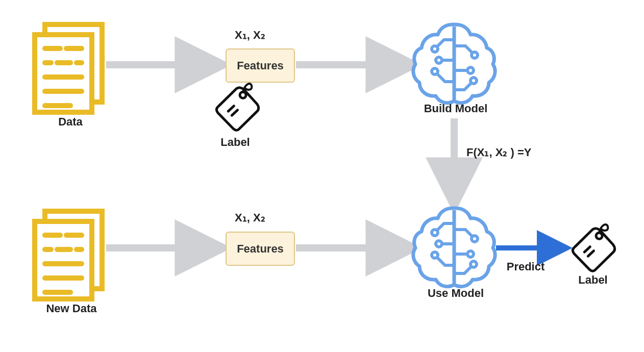 This screenshot has height=352, width=644. I want to click on predict-label: Predict, so click(526, 267).